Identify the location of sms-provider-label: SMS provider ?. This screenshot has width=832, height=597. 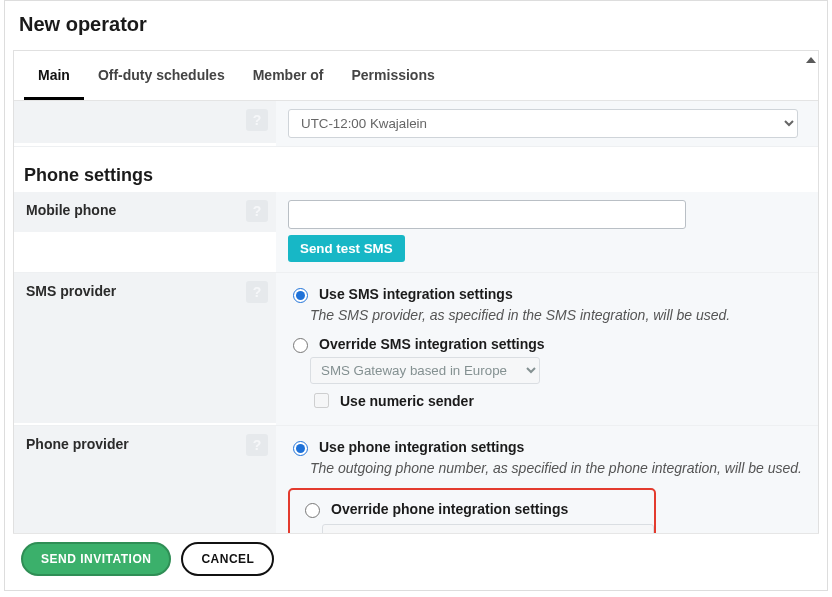
(145, 348).